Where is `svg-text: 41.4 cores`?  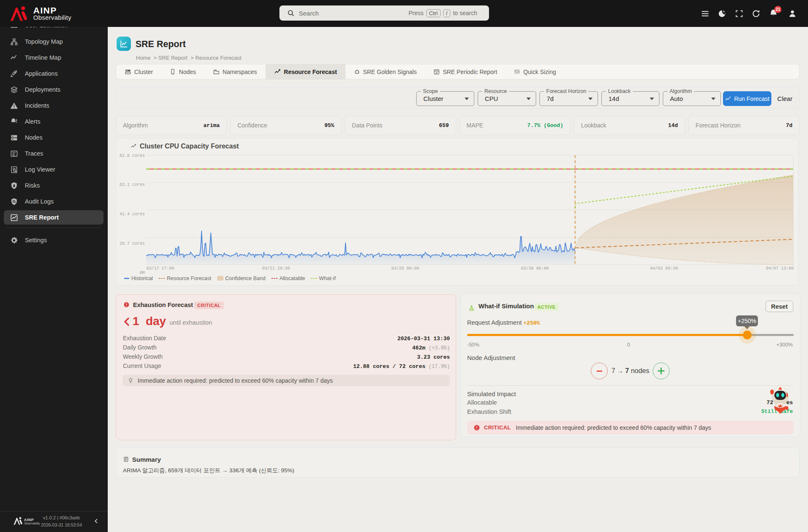
svg-text: 41.4 cores is located at coordinates (132, 214).